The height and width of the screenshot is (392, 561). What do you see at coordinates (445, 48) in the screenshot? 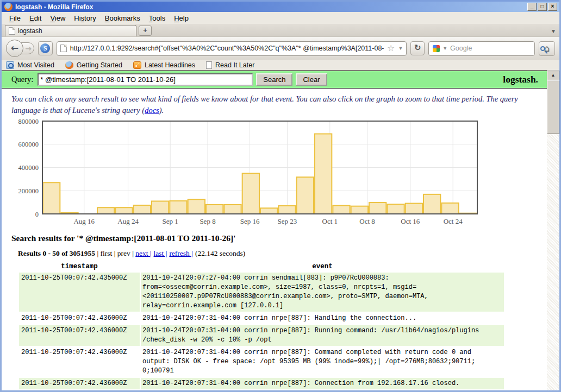
I see `search-engine-dropdown-icon: ▼` at bounding box center [445, 48].